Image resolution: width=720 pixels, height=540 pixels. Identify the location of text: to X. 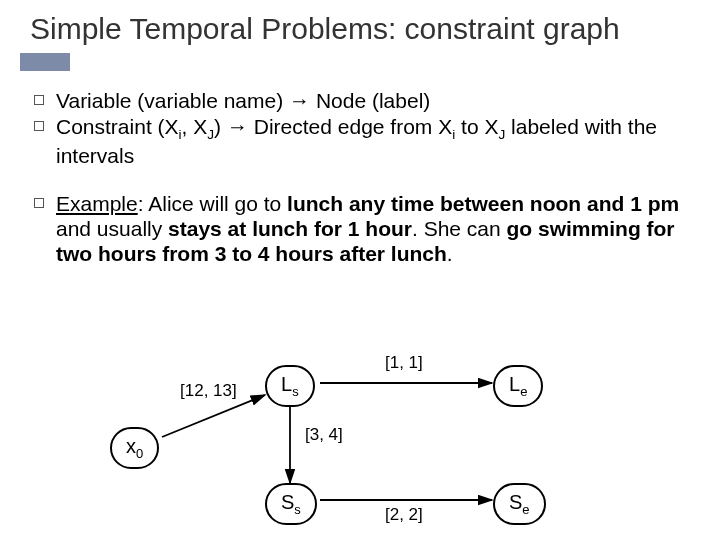
(476, 126).